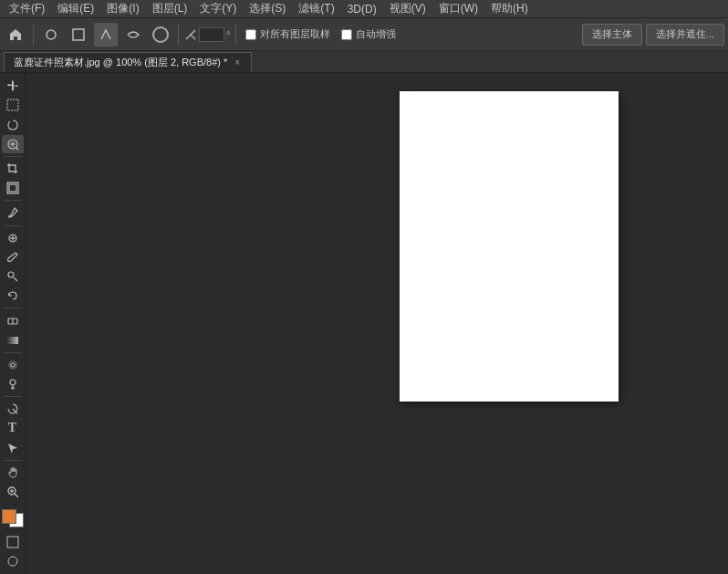  I want to click on angle-control: 0 °, so click(207, 35).